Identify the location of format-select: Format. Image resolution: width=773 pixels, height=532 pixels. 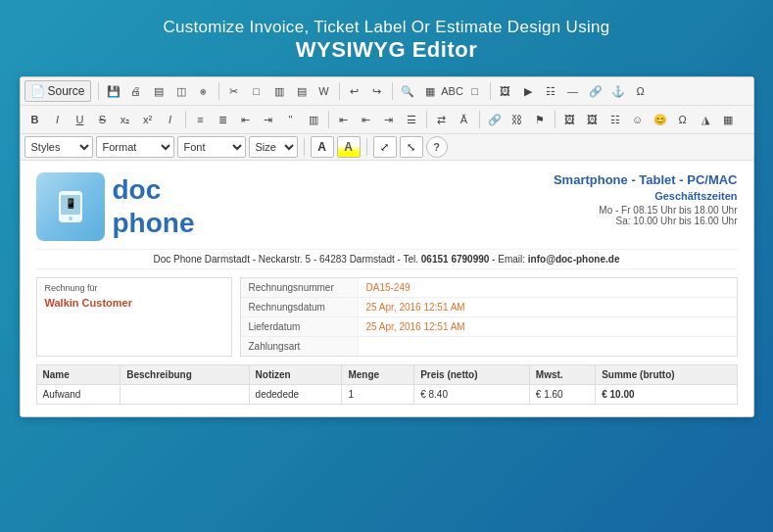
(135, 147).